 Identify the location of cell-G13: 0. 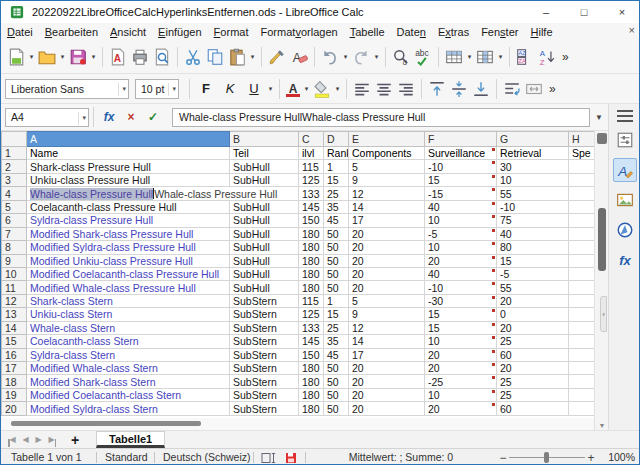
(533, 314).